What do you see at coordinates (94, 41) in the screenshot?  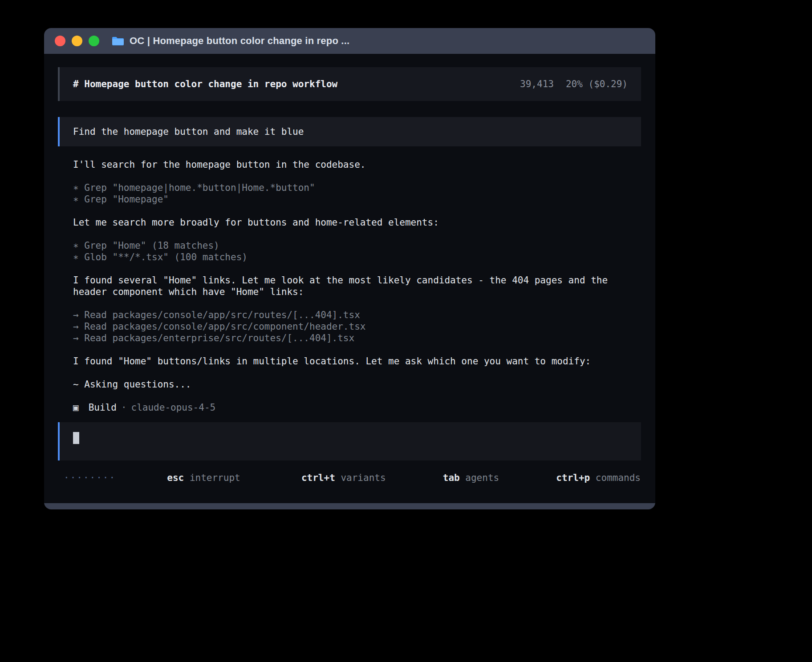 I see `zoom-button` at bounding box center [94, 41].